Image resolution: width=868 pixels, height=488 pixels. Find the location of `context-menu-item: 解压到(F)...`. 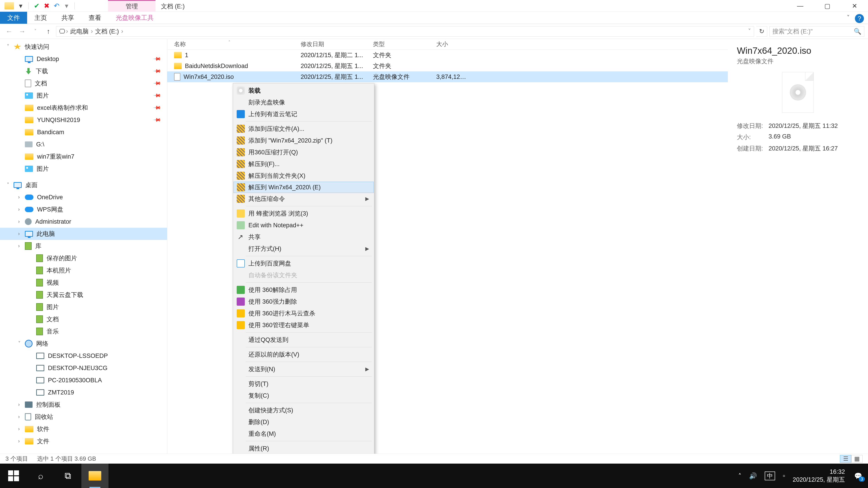

context-menu-item: 解压到(F)... is located at coordinates (304, 164).